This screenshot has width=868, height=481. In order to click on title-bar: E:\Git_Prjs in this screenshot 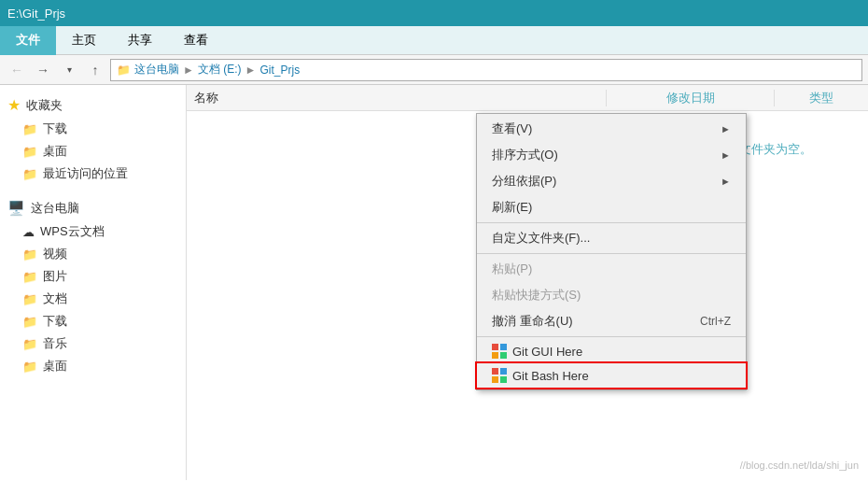, I will do `click(434, 13)`.